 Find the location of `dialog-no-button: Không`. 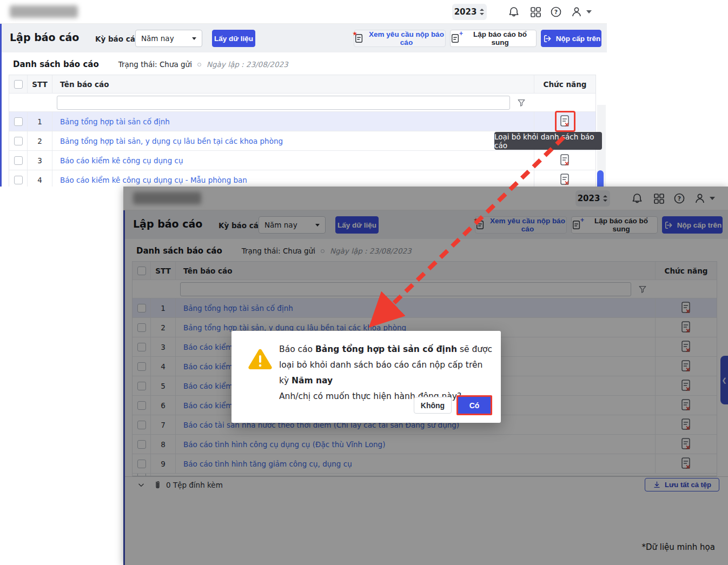

dialog-no-button: Không is located at coordinates (433, 406).